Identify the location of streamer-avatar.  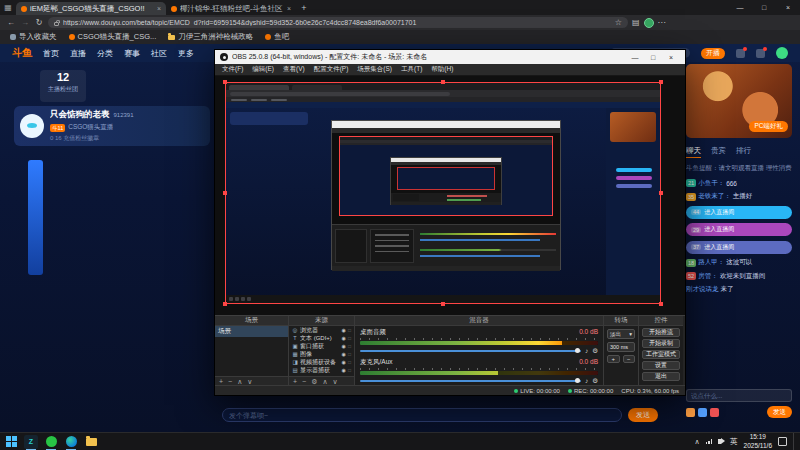
(32, 126).